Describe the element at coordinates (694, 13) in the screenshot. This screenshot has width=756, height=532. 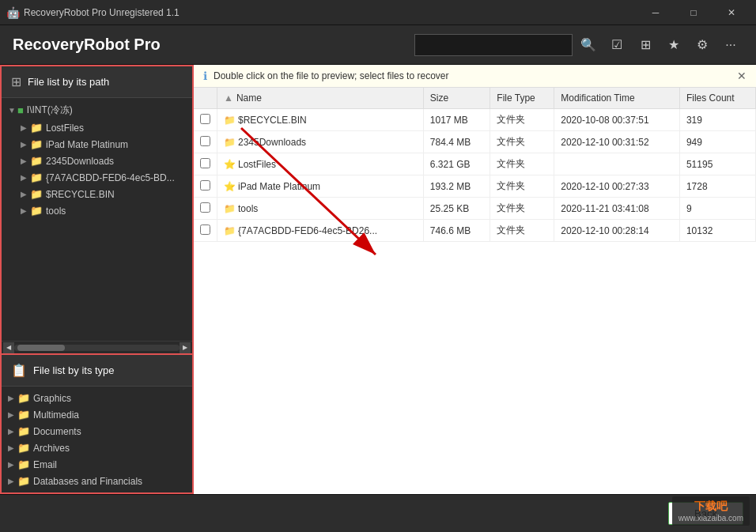
I see `maximize-button: □` at that location.